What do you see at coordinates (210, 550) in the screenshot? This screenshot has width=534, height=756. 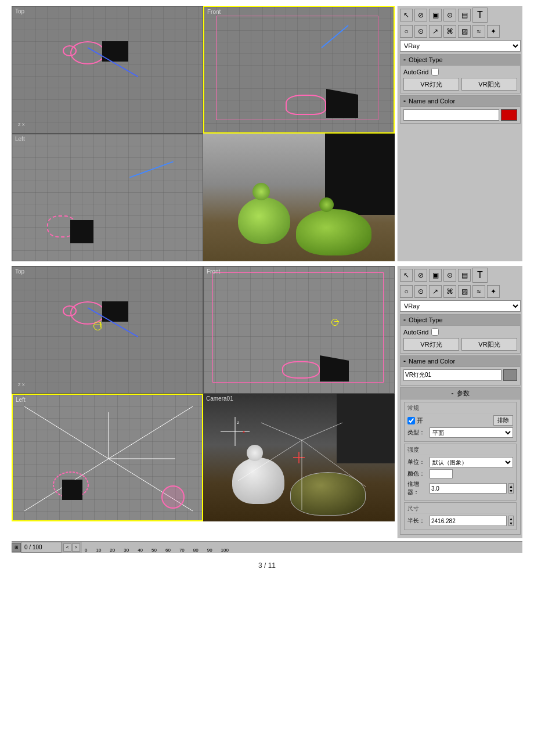 I see `ruler-90: 90` at bounding box center [210, 550].